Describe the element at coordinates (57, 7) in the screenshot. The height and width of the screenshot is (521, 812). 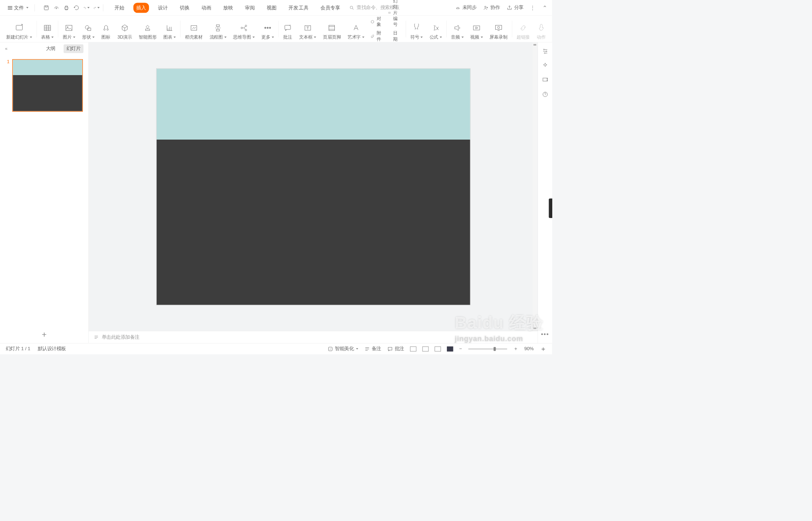
I see `print-preview-icon` at that location.